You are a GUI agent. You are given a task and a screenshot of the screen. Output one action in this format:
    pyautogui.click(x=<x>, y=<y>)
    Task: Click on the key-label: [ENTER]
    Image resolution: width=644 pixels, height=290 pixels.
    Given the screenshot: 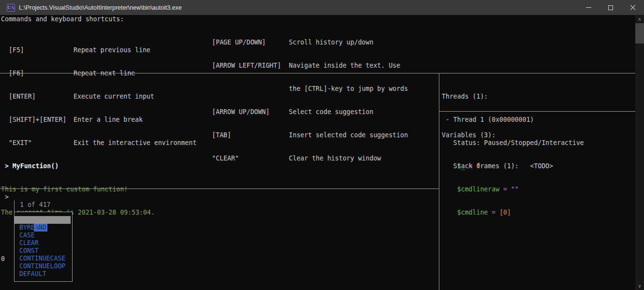 What is the action you would take?
    pyautogui.click(x=41, y=97)
    